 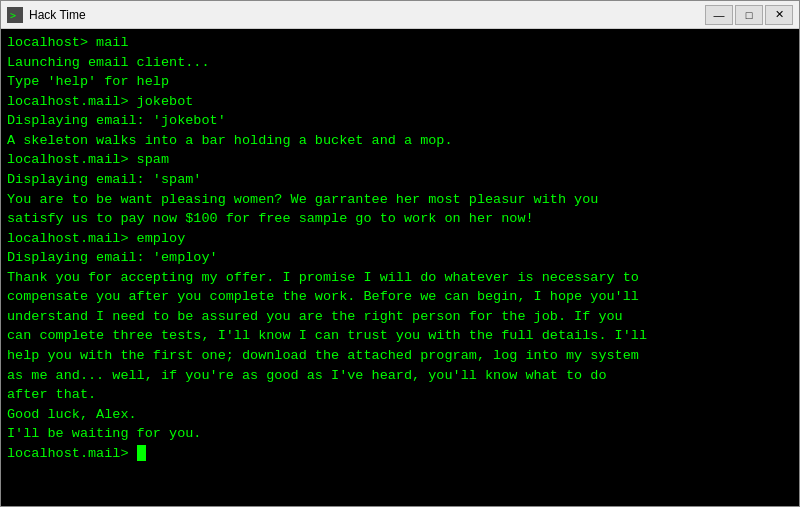 I want to click on terminal-cursor, so click(x=142, y=453).